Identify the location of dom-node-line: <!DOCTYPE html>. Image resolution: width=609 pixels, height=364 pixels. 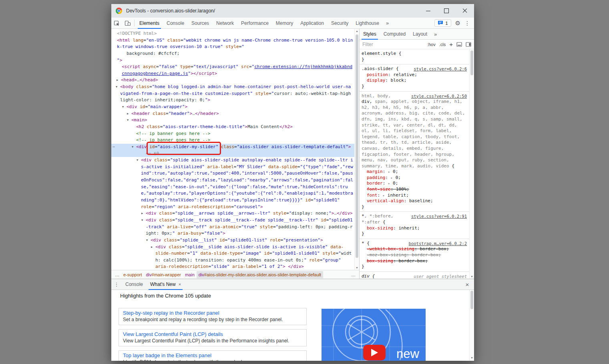
(233, 34).